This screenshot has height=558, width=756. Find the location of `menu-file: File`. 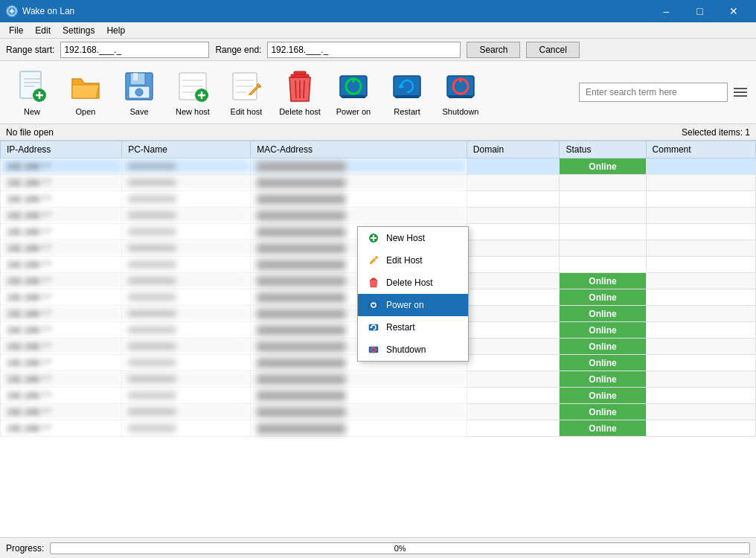

menu-file: File is located at coordinates (16, 31).